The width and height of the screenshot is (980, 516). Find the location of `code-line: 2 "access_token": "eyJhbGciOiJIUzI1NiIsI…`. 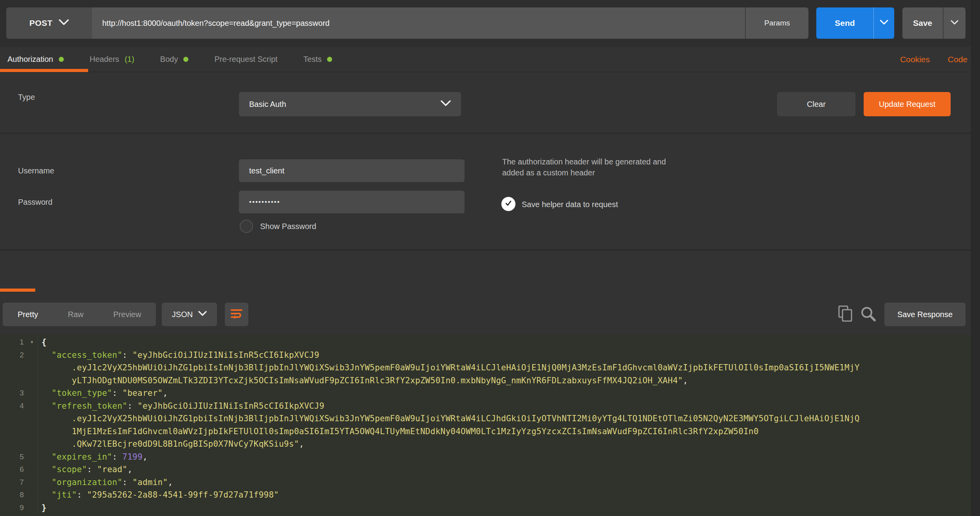

code-line: 2 "access_token": "eyJhbGciOiJIUzI1NiIsI… is located at coordinates (486, 368).